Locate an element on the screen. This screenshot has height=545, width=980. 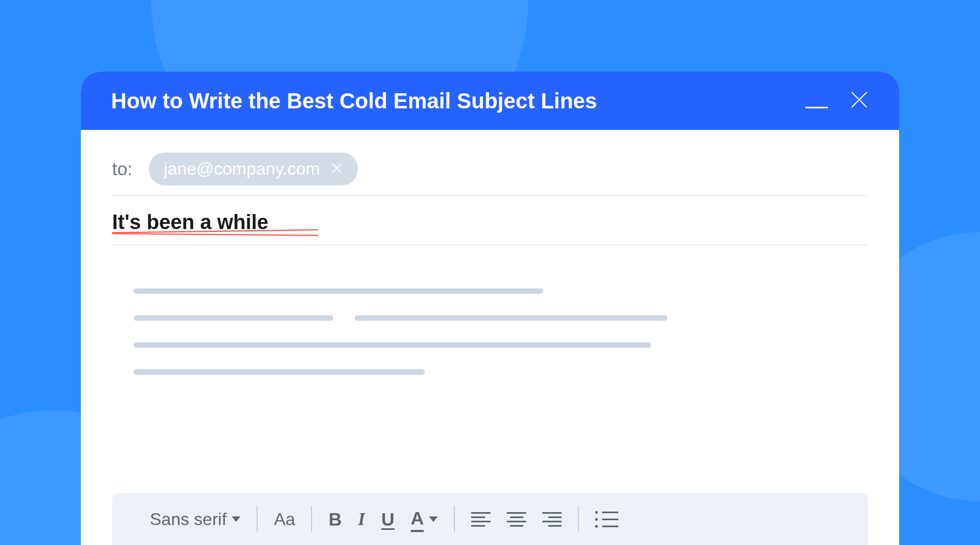
font-size-button: Aa is located at coordinates (285, 520).